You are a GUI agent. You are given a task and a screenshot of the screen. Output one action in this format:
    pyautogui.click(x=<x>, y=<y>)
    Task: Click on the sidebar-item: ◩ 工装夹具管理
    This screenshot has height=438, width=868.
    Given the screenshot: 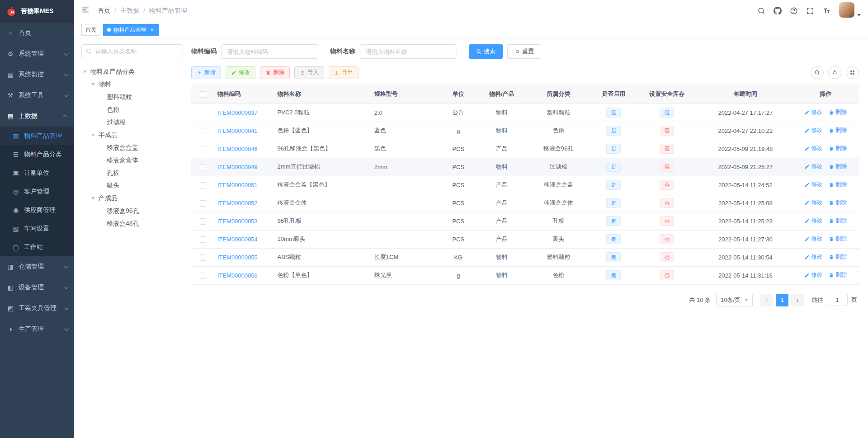 What is the action you would take?
    pyautogui.click(x=37, y=308)
    